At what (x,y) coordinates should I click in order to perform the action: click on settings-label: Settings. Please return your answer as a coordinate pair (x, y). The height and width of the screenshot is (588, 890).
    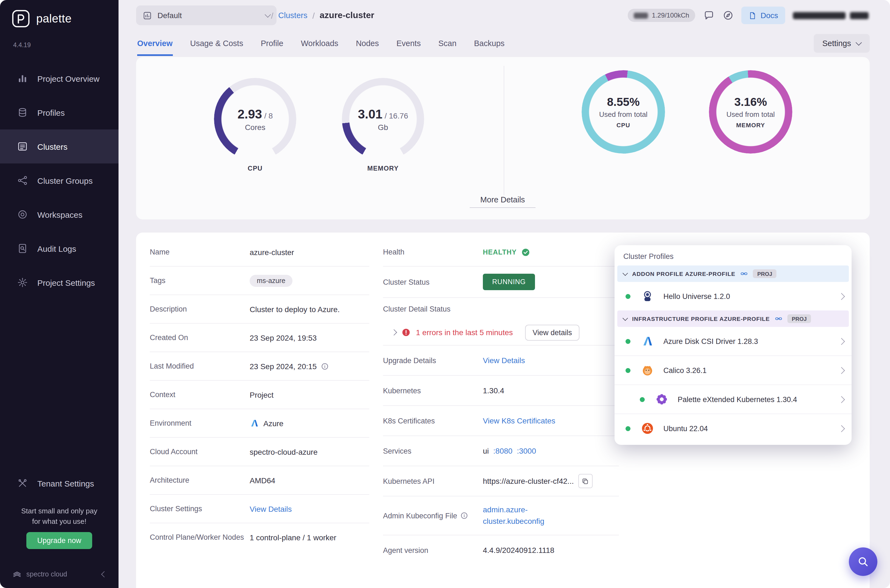
    Looking at the image, I should click on (836, 44).